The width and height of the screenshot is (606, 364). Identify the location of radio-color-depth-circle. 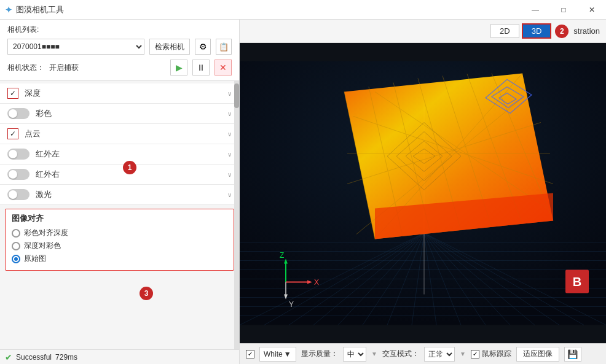
(16, 233).